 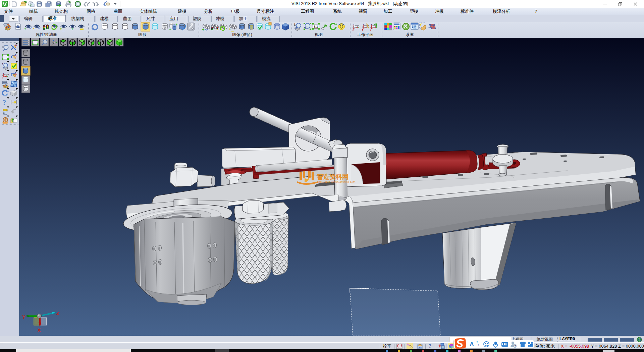 What do you see at coordinates (472, 344) in the screenshot?
I see `svg-text: A` at bounding box center [472, 344].